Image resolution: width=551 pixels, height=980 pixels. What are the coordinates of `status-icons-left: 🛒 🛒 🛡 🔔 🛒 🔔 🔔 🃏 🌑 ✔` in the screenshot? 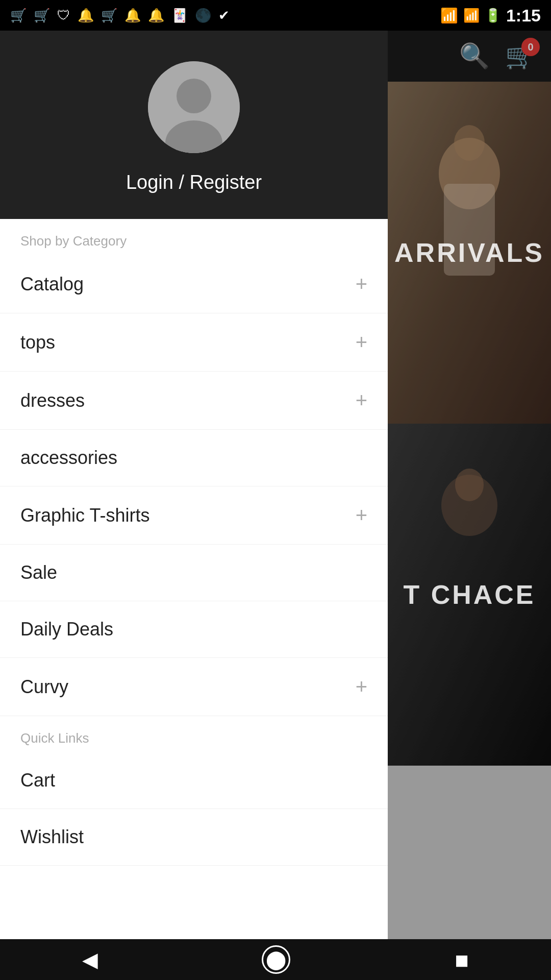 It's located at (120, 15).